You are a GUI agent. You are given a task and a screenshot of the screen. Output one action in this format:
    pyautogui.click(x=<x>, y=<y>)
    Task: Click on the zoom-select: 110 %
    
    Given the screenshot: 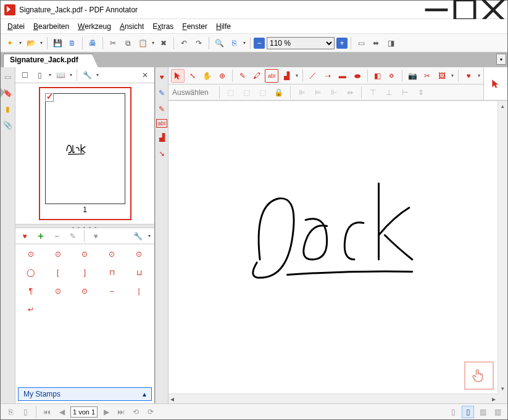 What is the action you would take?
    pyautogui.click(x=301, y=43)
    